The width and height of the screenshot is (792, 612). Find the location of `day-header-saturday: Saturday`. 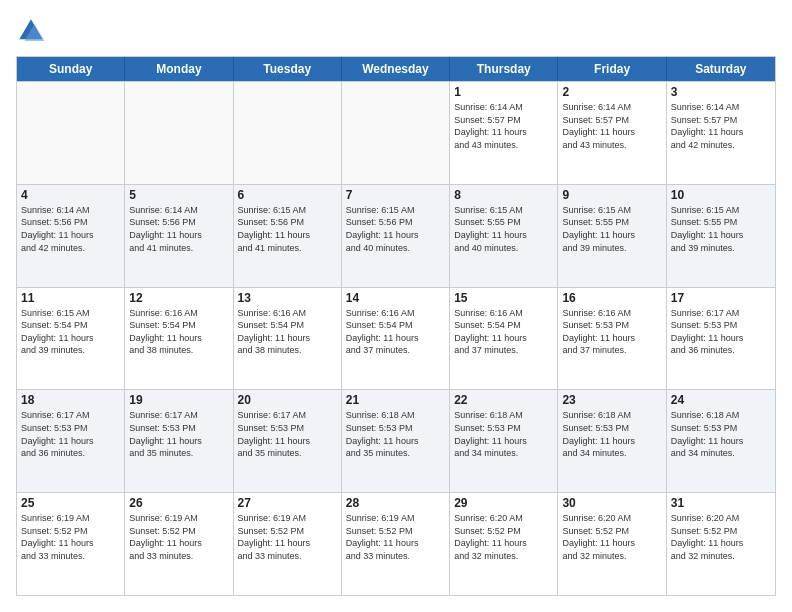

day-header-saturday: Saturday is located at coordinates (721, 69).